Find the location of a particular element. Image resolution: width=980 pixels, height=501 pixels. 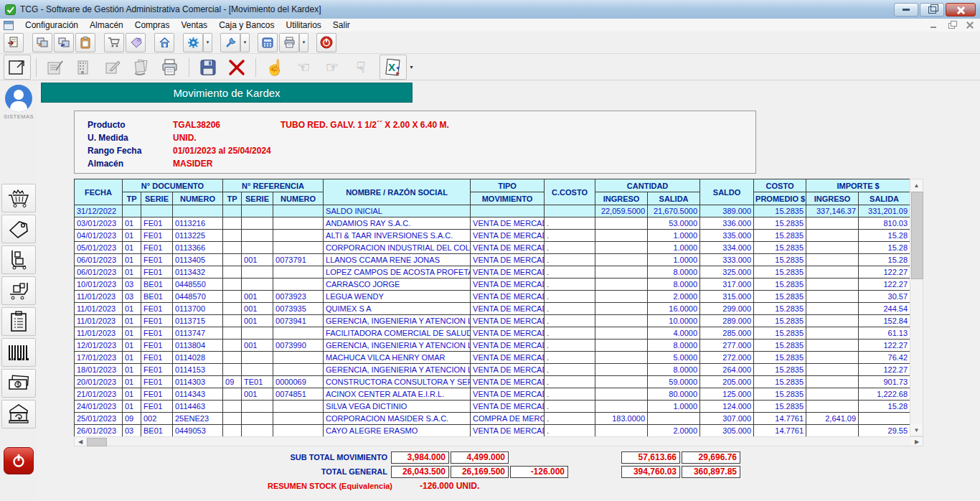

edit-button is located at coordinates (113, 67).